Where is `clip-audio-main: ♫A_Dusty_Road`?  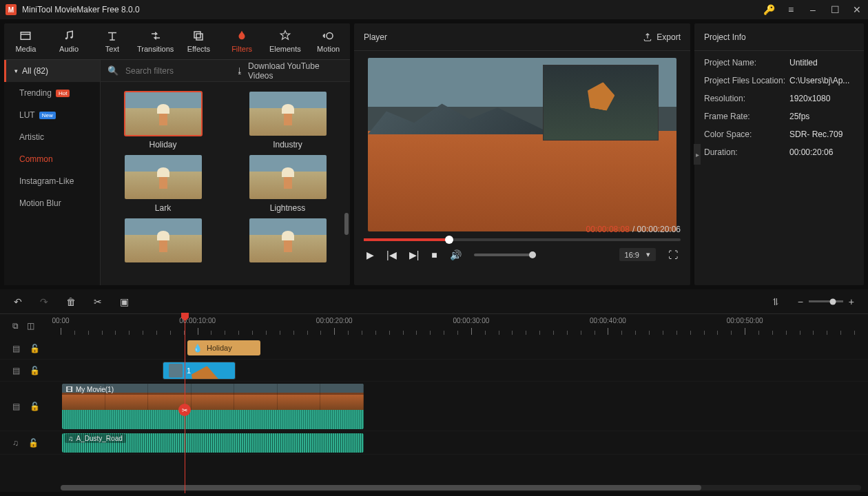 clip-audio-main: ♫A_Dusty_Road is located at coordinates (213, 443).